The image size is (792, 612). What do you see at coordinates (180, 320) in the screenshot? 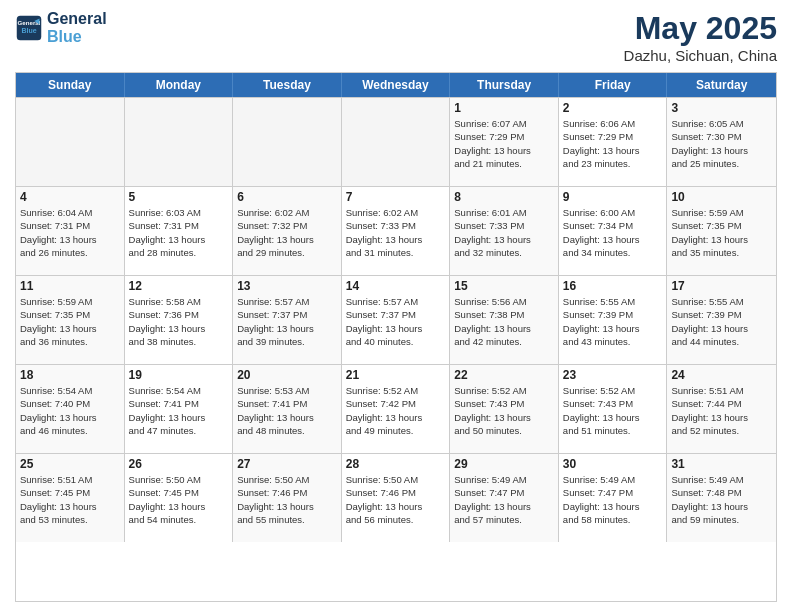
I see `cal-cell: 12Sunrise: 5:58 AM Sunset: 7:36 PM Dayli…` at bounding box center [180, 320].